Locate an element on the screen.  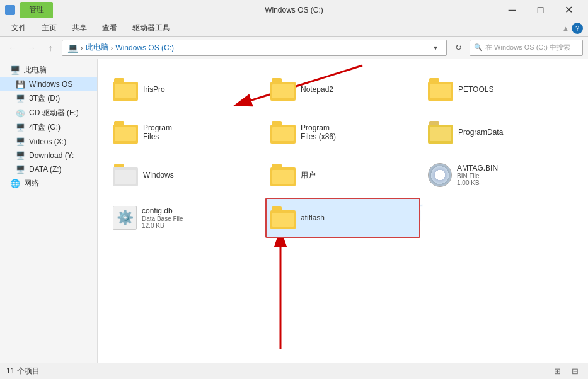
item-count: 11 个项目 is located at coordinates (23, 371).